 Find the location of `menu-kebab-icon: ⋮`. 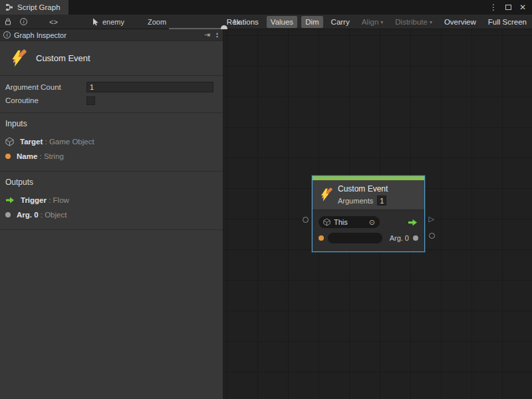

menu-kebab-icon: ⋮ is located at coordinates (493, 7).